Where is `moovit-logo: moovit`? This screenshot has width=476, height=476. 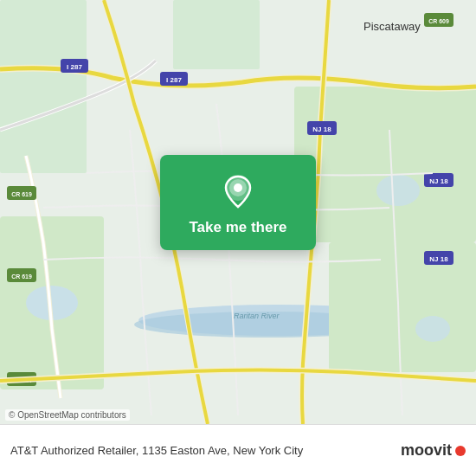 moovit-logo: moovit is located at coordinates (433, 450).